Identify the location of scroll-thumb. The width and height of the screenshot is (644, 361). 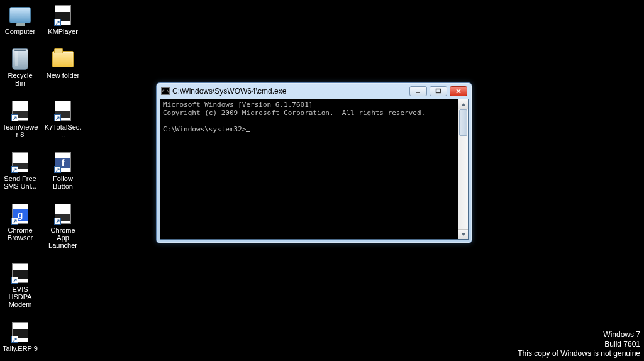
(463, 123).